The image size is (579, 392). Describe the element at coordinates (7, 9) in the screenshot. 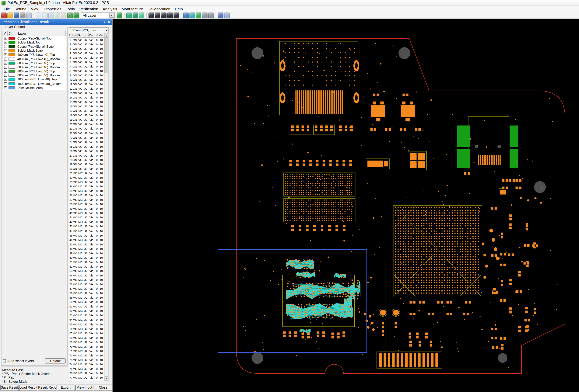

I see `menu-file: File` at that location.